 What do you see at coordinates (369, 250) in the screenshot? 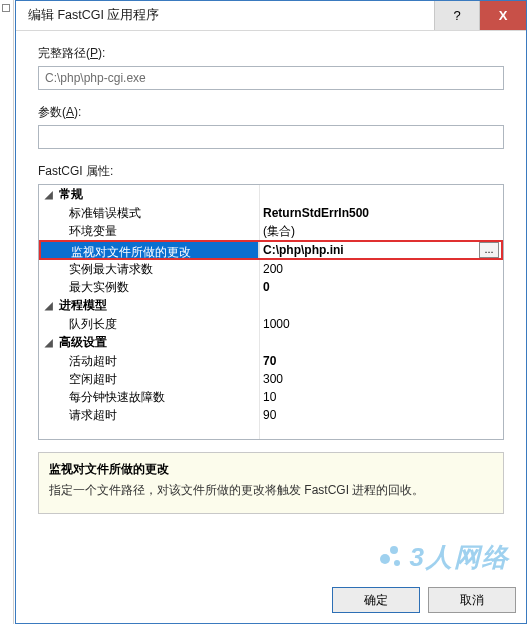
I see `prop-value-selected: C:\php\php.ini` at bounding box center [369, 250].